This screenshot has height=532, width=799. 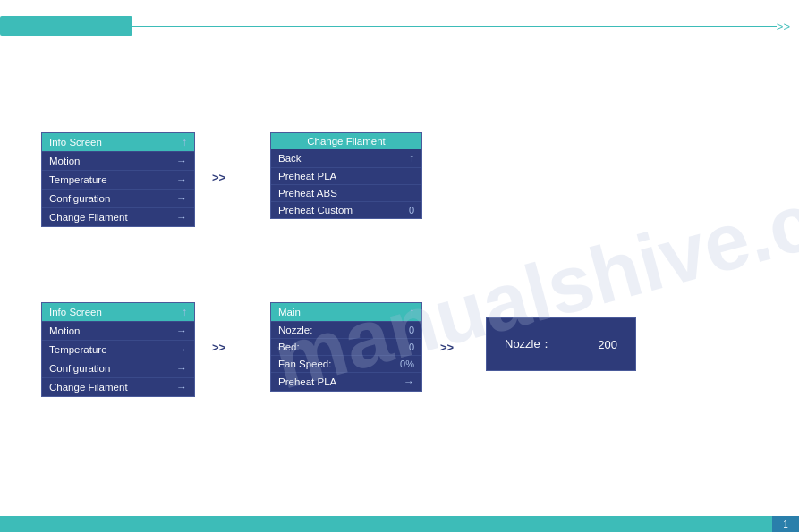 I want to click on top-bar-arrows: >>, so click(x=787, y=27).